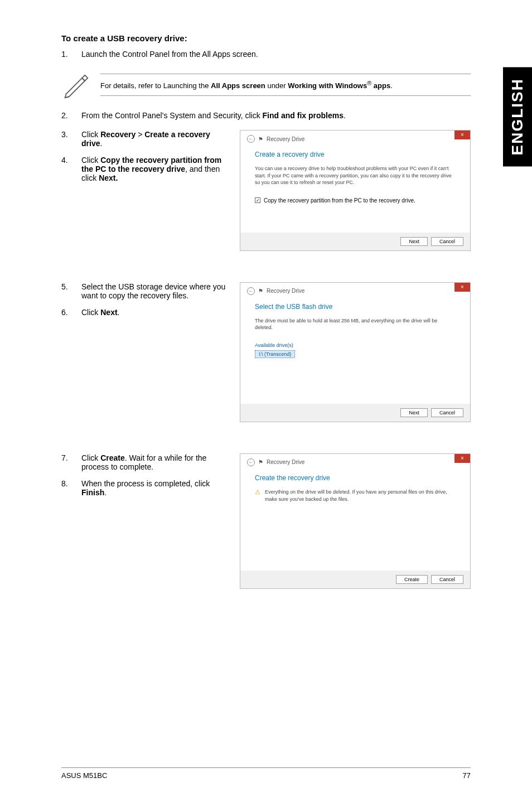  I want to click on step-8: 8. When the process is completed, click …, so click(145, 488).